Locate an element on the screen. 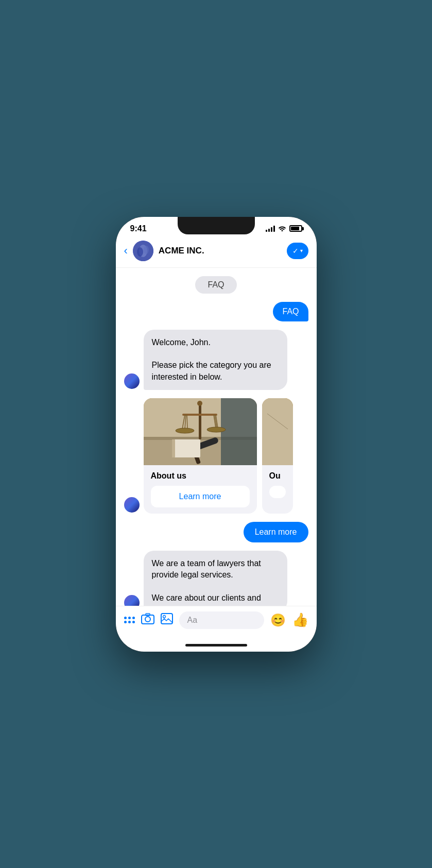  card-partial-image is located at coordinates (278, 432).